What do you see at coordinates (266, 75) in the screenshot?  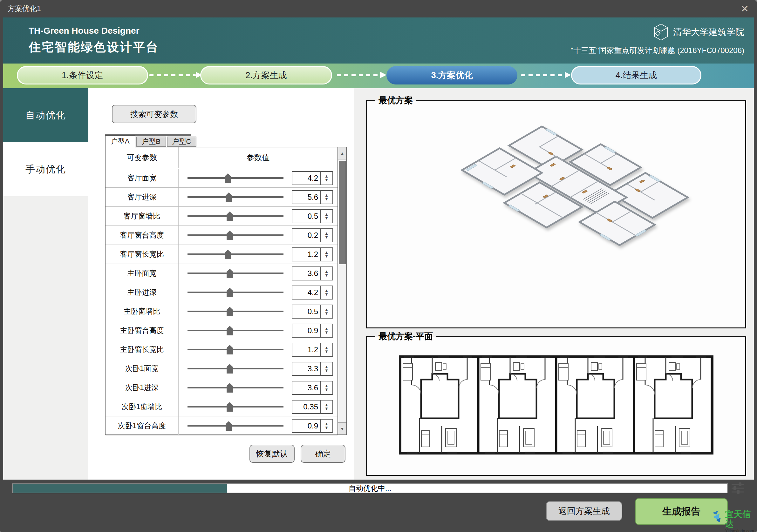 I see `step-2-generation: 2.方案生成` at bounding box center [266, 75].